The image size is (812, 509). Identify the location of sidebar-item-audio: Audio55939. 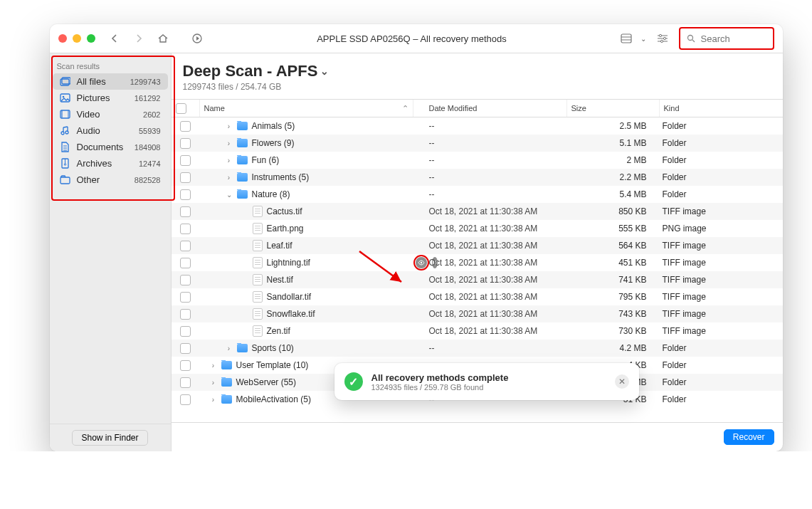
(110, 131).